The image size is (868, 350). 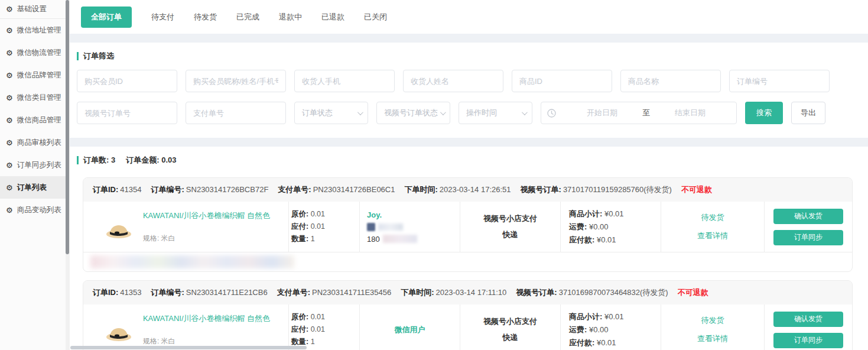 What do you see at coordinates (421, 189) in the screenshot?
I see `order-time-label: 下单时间:` at bounding box center [421, 189].